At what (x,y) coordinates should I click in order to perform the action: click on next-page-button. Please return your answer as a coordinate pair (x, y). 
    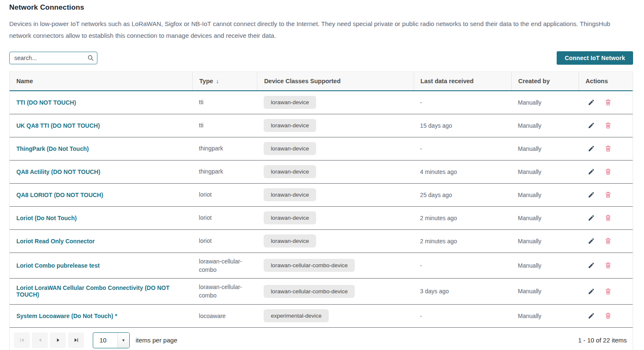
    Looking at the image, I should click on (58, 340).